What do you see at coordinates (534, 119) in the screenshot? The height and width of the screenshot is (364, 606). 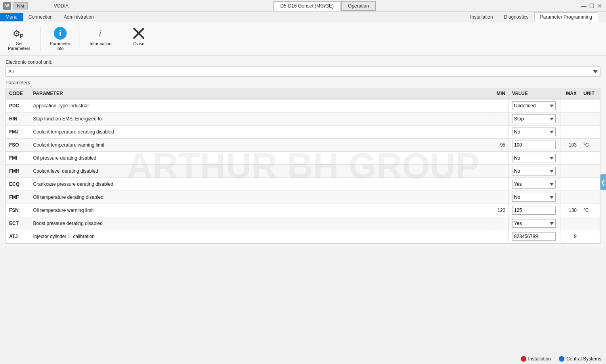 I see `value-select: Stop` at bounding box center [534, 119].